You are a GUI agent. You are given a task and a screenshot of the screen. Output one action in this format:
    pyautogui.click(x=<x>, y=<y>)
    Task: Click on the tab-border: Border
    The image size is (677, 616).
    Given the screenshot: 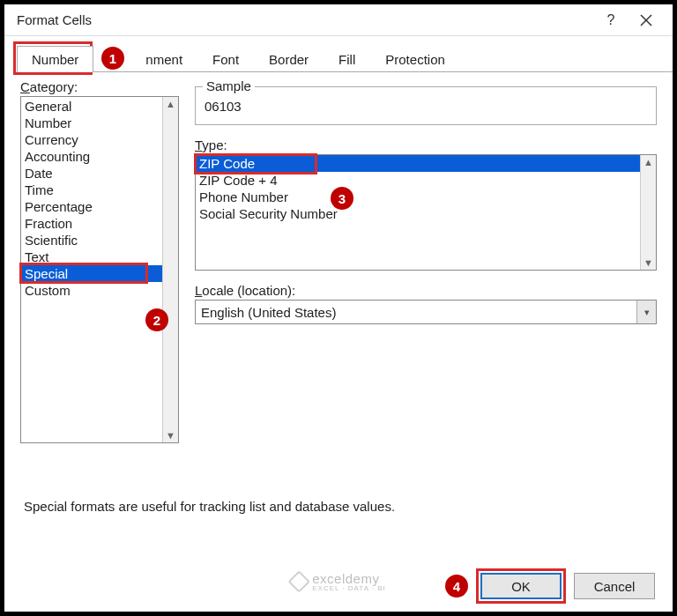 What is the action you would take?
    pyautogui.click(x=289, y=59)
    